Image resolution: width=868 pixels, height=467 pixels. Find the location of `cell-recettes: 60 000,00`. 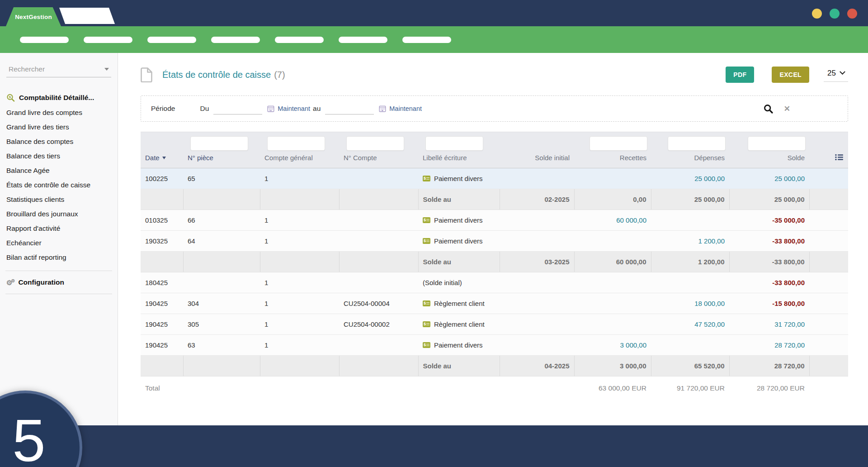

cell-recettes: 60 000,00 is located at coordinates (613, 220).